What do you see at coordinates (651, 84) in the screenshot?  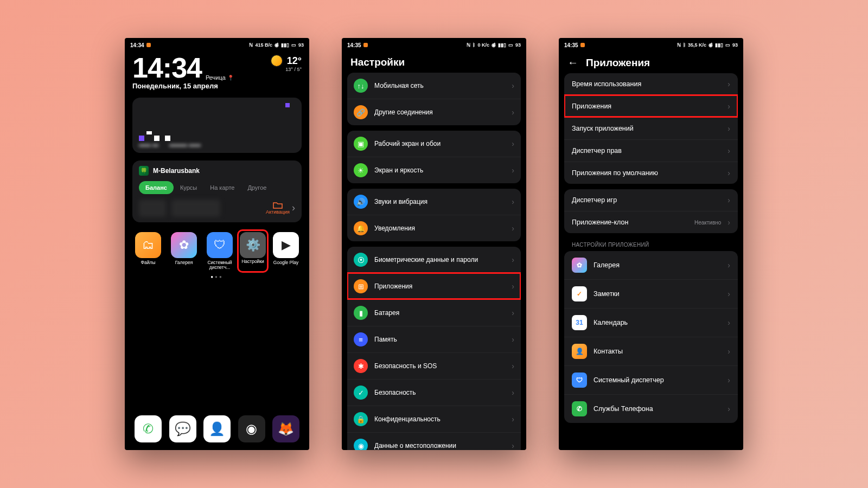 I see `apps-row-время-использования: Время использования ›` at bounding box center [651, 84].